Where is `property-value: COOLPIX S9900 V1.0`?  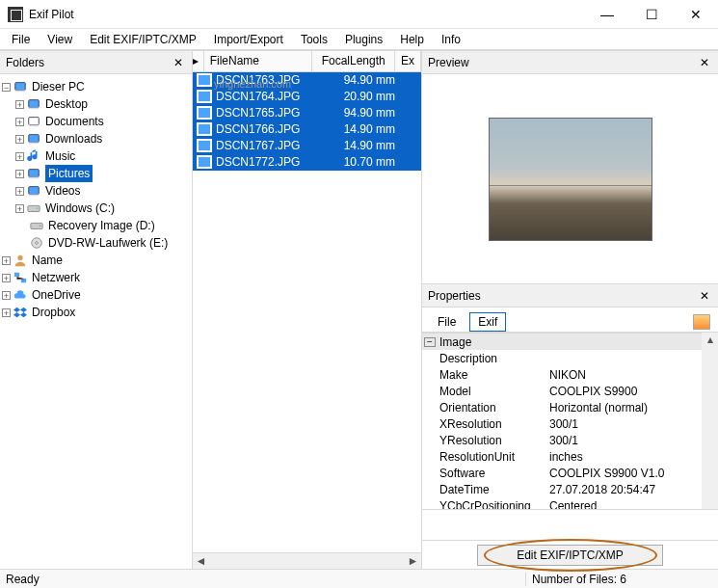 property-value: COOLPIX S9900 V1.0 is located at coordinates (625, 473).